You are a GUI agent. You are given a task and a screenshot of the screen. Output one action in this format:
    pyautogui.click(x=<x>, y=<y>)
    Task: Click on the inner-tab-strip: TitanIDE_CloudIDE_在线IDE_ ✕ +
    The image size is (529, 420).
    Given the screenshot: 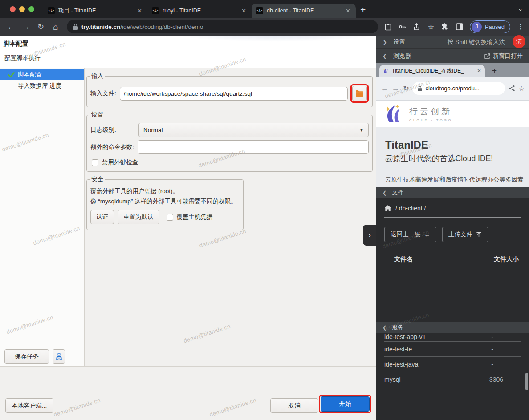 What is the action you would take?
    pyautogui.click(x=452, y=70)
    